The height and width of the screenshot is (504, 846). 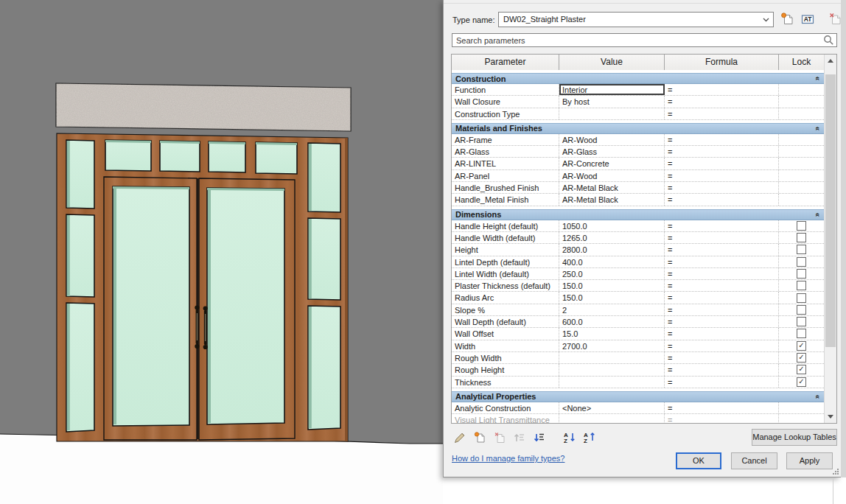 I want to click on parameter-value-cell: 2700.0, so click(x=612, y=346).